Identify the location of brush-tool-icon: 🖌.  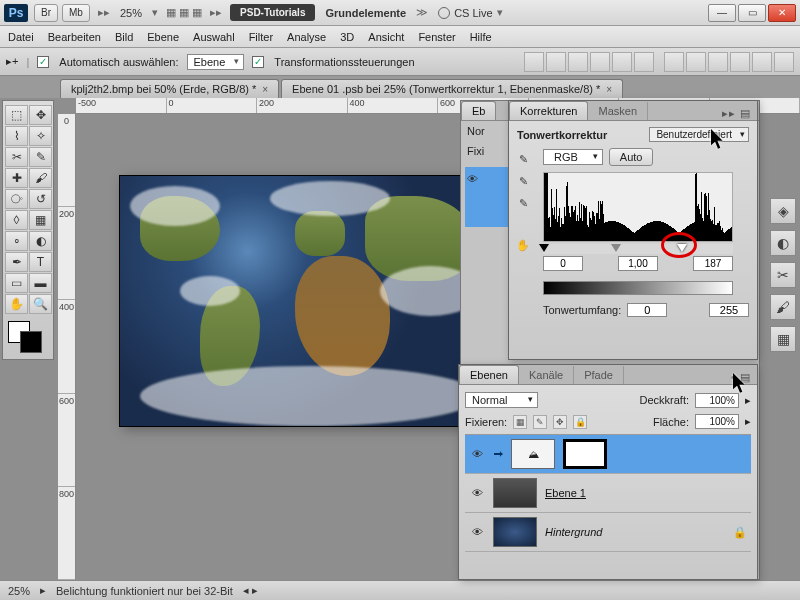
(40, 178).